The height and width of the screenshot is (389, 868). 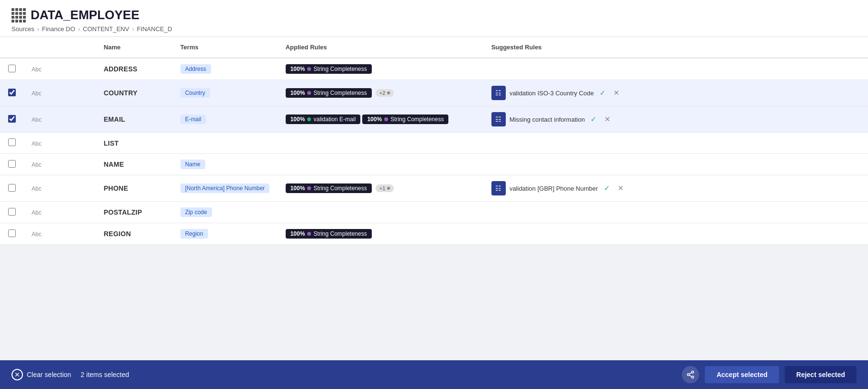 I want to click on breadcrumb-finance-do: Finance DO, so click(x=58, y=29).